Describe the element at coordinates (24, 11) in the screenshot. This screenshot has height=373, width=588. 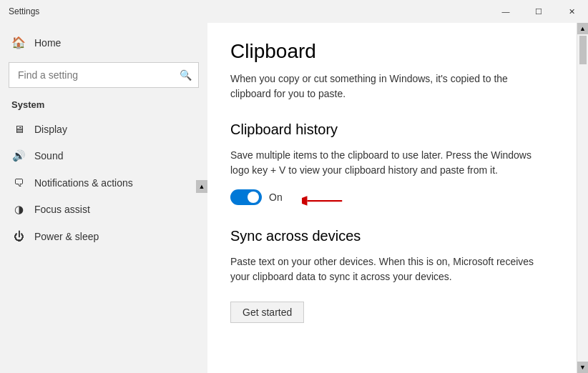
I see `titlebar-title: Settings` at that location.